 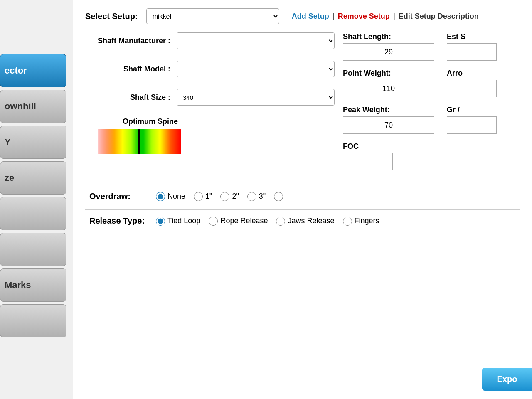 What do you see at coordinates (368, 162) in the screenshot?
I see `foc-input` at bounding box center [368, 162].